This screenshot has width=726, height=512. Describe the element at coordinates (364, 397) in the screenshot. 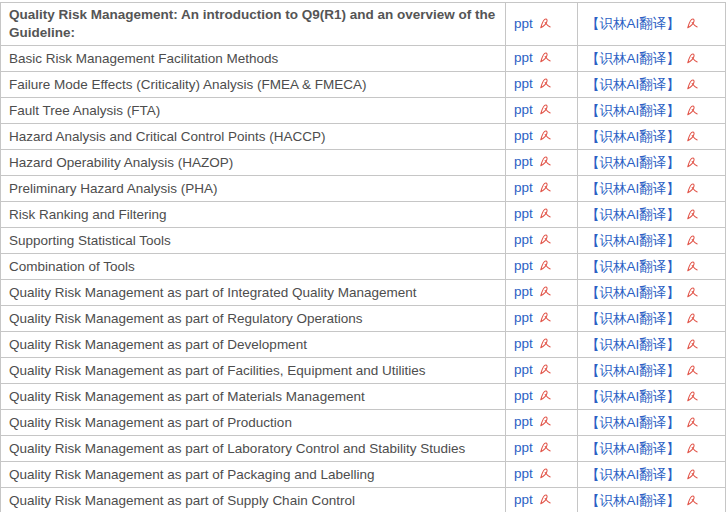

I see `table-row: Quality Risk Management as part of Mater…` at that location.